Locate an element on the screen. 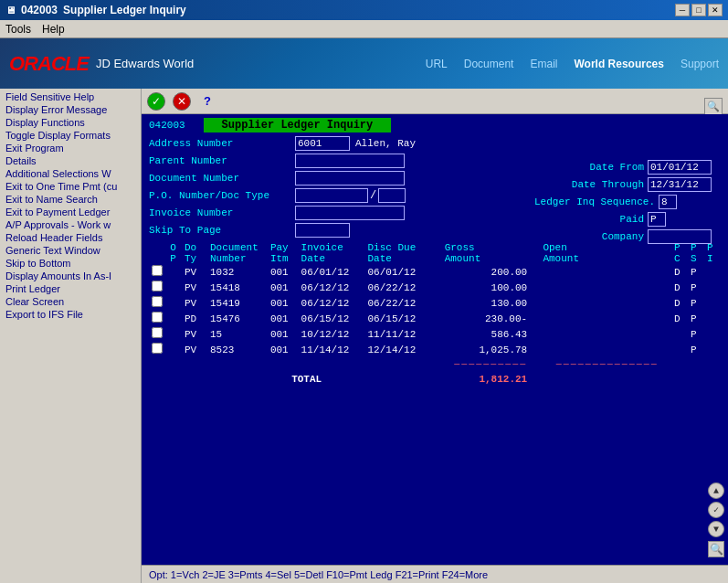 The width and height of the screenshot is (728, 583). total-row: TOTAL 1,812.21 is located at coordinates (435, 379).